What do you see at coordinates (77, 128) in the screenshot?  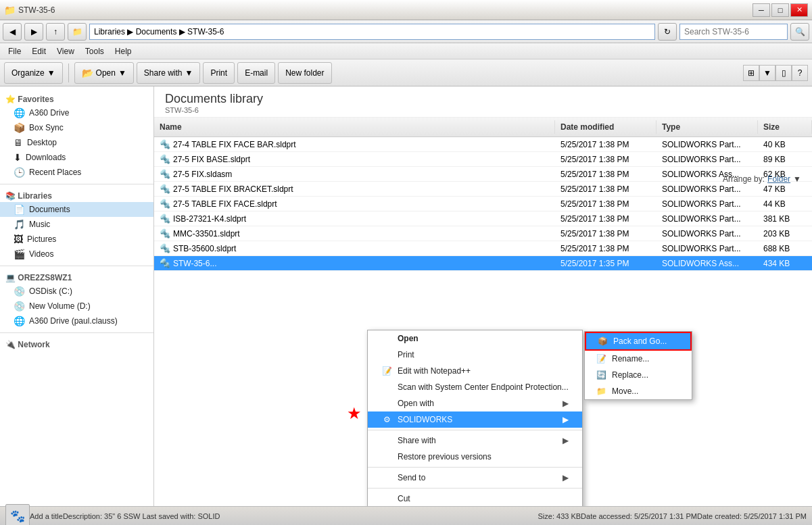 I see `sidebar-item-boxsync: 📦 Box Sync` at bounding box center [77, 128].